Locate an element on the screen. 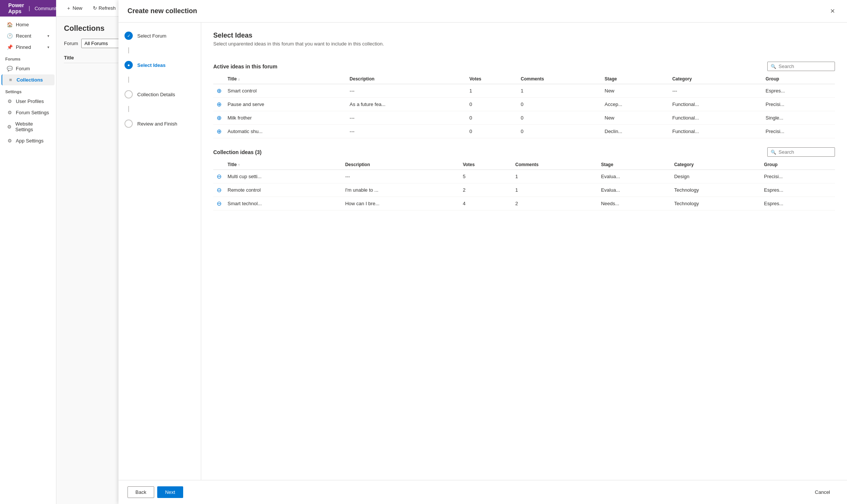 The image size is (847, 504). sidebar-item-app-settings: ⚙ App Settings is located at coordinates (28, 141).